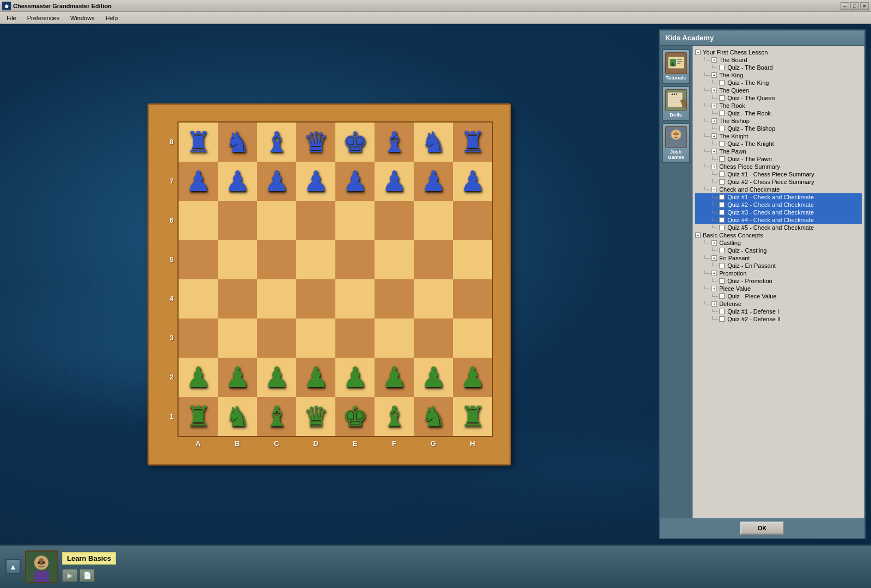  Describe the element at coordinates (433, 299) in the screenshot. I see `cell-g4` at that location.